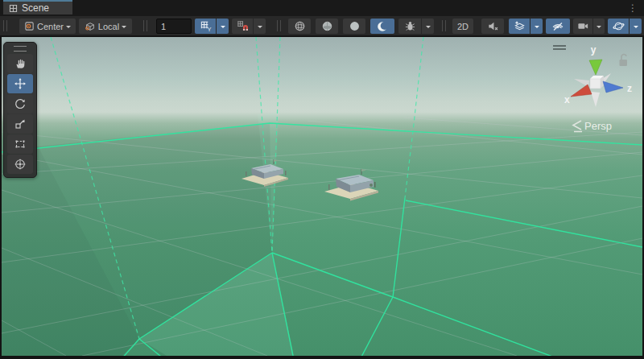 Image resolution: width=644 pixels, height=359 pixels. What do you see at coordinates (559, 47) in the screenshot?
I see `gizmo-overlay-handle` at bounding box center [559, 47].